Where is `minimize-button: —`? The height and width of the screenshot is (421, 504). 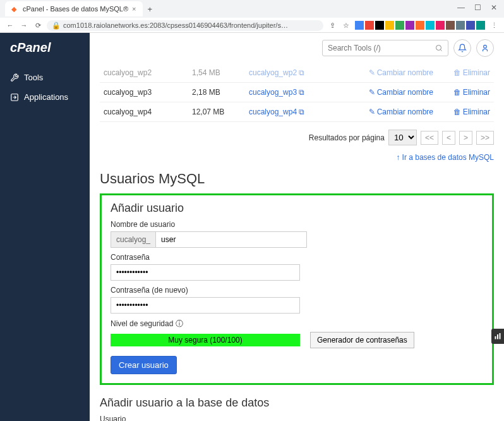
minimize-button: — is located at coordinates (461, 8).